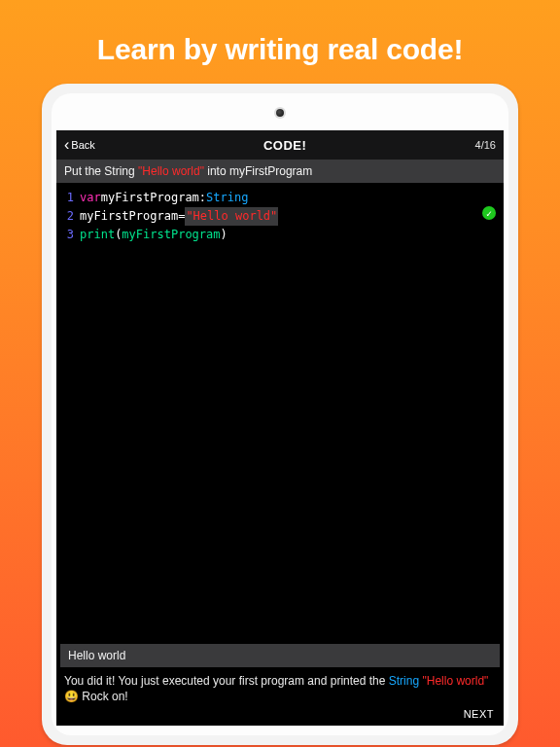 This screenshot has height=747, width=560. Describe the element at coordinates (231, 216) in the screenshot. I see `token-string: "Hello world"` at that location.